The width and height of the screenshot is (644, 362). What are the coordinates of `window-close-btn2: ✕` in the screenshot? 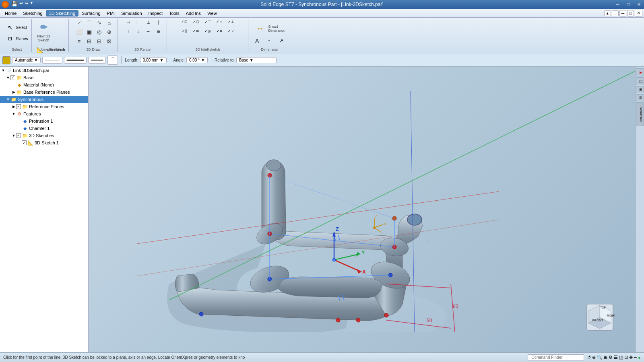 It's located at (638, 13).